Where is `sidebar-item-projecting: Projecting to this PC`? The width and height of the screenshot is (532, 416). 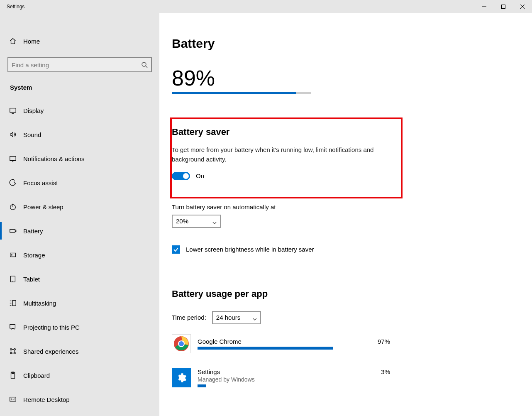 sidebar-item-projecting: Projecting to this PC is located at coordinates (80, 327).